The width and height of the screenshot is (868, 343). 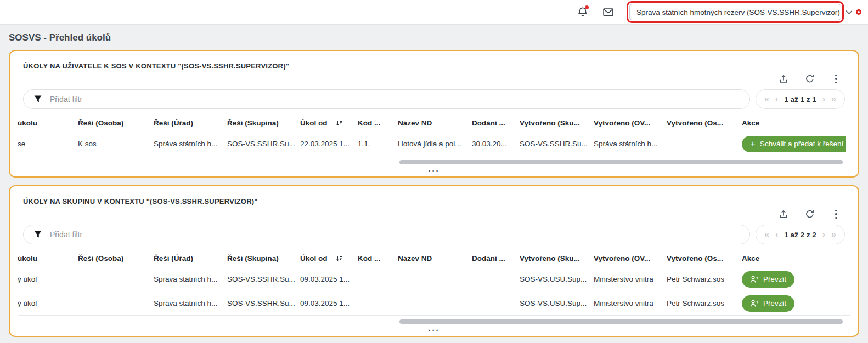 What do you see at coordinates (434, 214) in the screenshot?
I see `panel-group-tools` at bounding box center [434, 214].